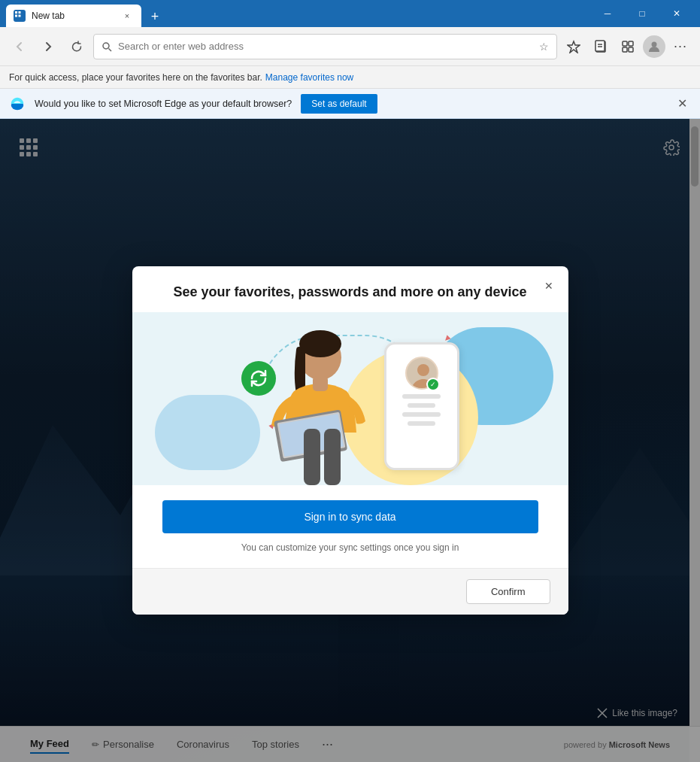  I want to click on tab-title: New tab, so click(48, 16).